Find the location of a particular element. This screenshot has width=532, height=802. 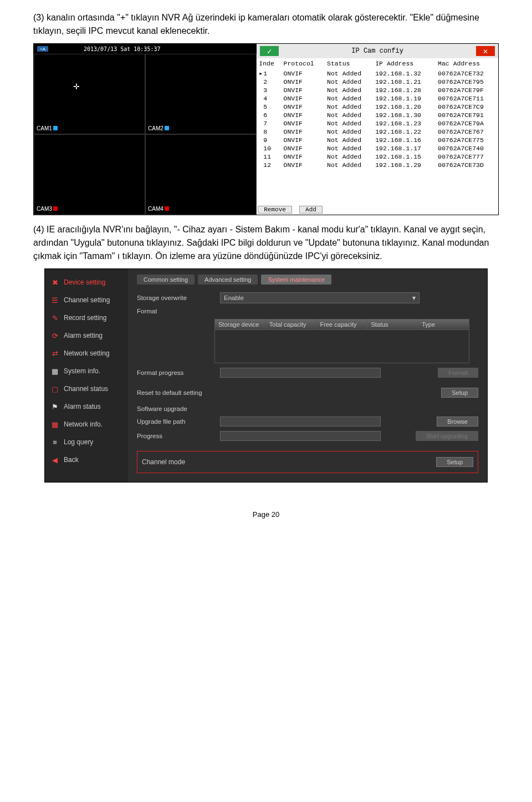

upgrade-path-input is located at coordinates (300, 422).